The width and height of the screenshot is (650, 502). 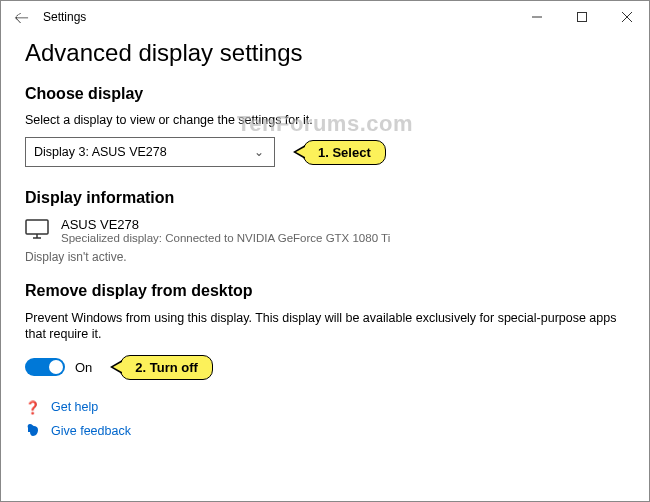 What do you see at coordinates (74, 407) in the screenshot?
I see `get-help-label: Get help` at bounding box center [74, 407].